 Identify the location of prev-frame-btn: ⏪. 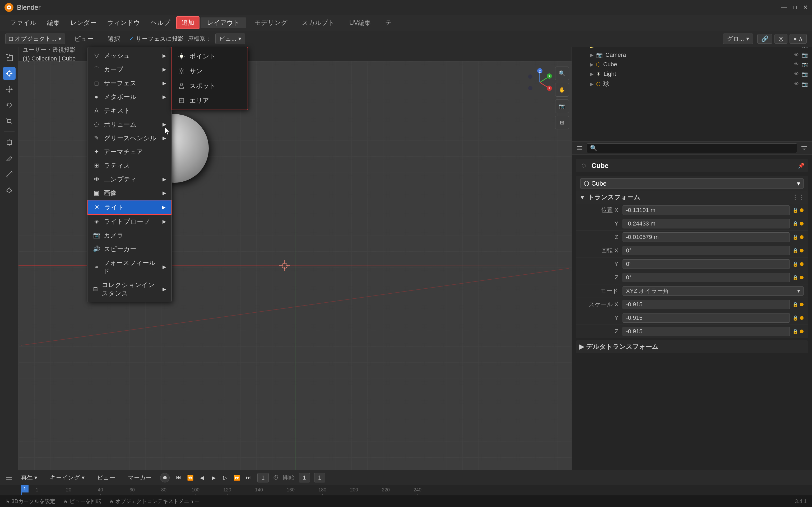
(190, 477).